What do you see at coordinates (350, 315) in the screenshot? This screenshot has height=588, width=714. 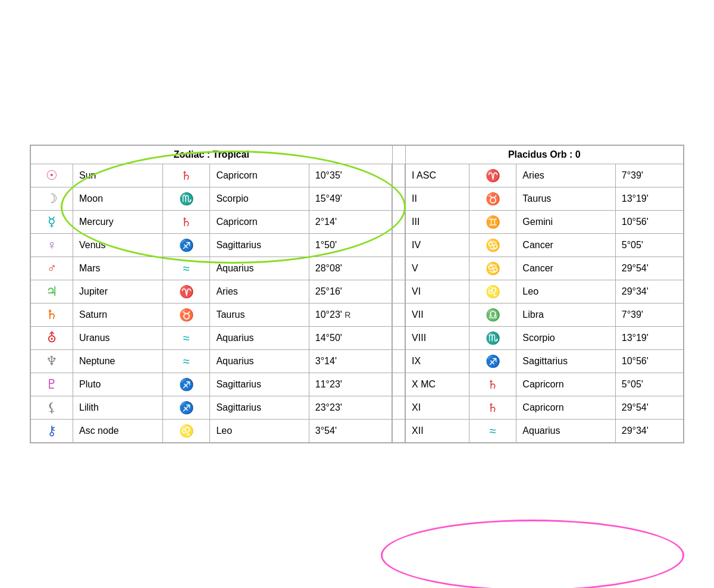 I see `planet-degree: 10°23' R` at bounding box center [350, 315].